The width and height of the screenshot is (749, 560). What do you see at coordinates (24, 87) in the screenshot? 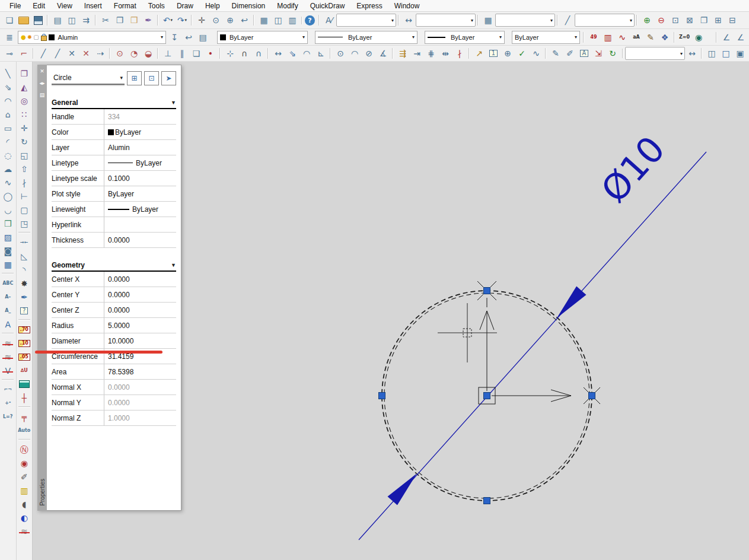
I see `mirror: ◭` at bounding box center [24, 87].